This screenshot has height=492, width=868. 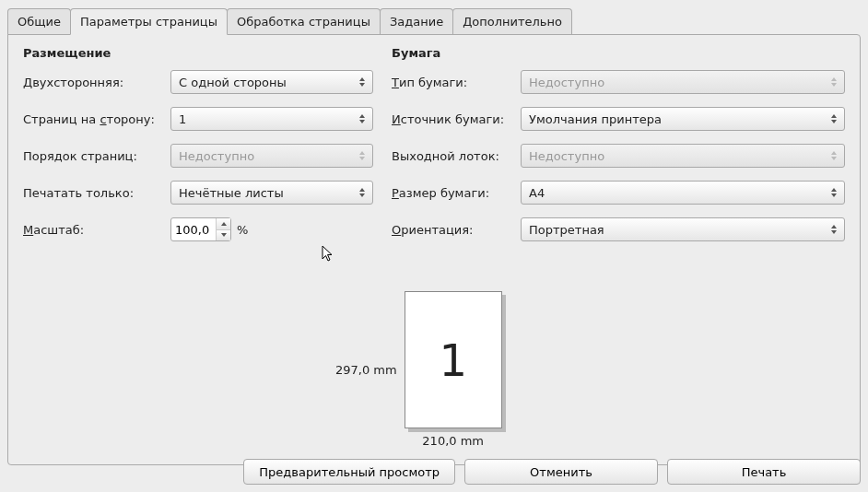 I want to click on paper-type-combo: Недоступно, so click(x=683, y=82).